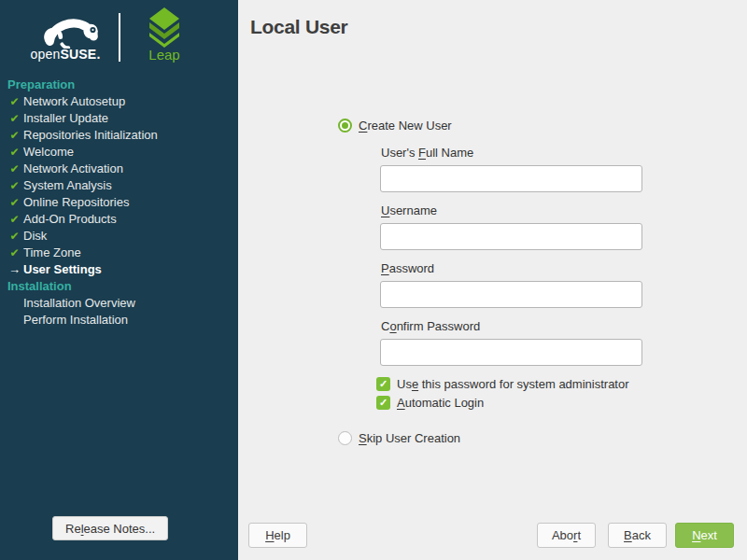 The width and height of the screenshot is (747, 560). Describe the element at coordinates (512, 179) in the screenshot. I see `full-name-input` at that location.